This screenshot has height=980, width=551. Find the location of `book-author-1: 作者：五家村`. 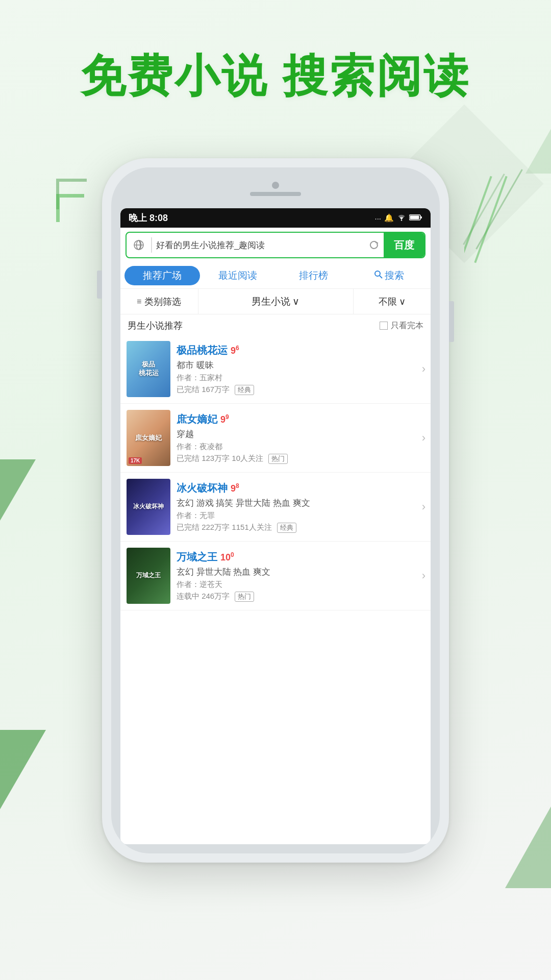

book-author-1: 作者：五家村 is located at coordinates (296, 378).